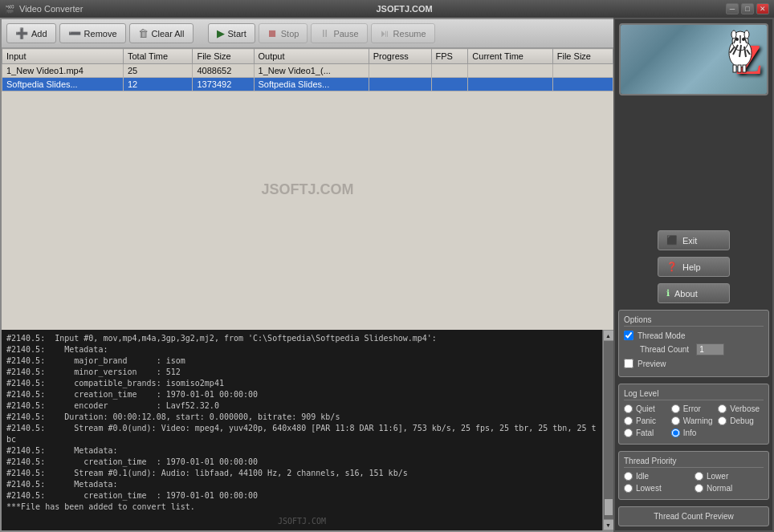 This screenshot has height=532, width=774. I want to click on log-panic-radio, so click(628, 420).